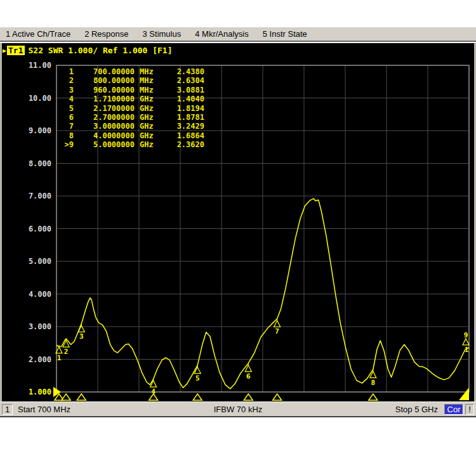 The height and width of the screenshot is (463, 476). Describe the element at coordinates (373, 397) in the screenshot. I see `stimulus-marker-8-icon` at that location.